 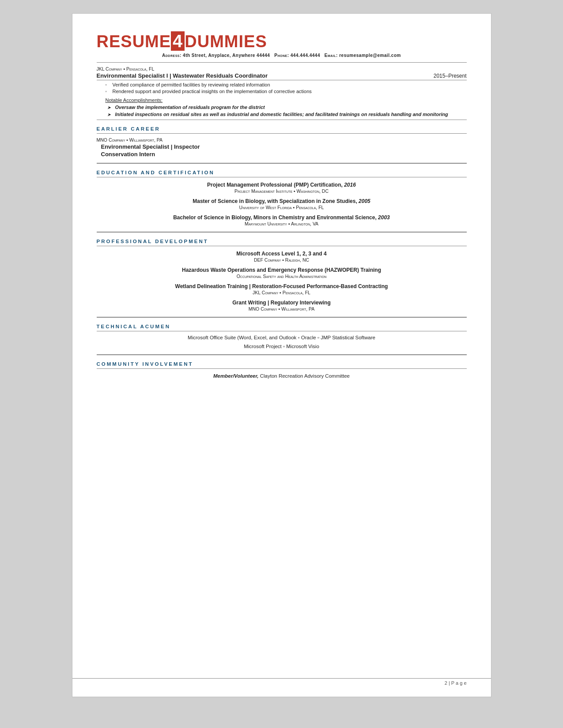 I want to click on email-label: Email:, so click(x=331, y=56).